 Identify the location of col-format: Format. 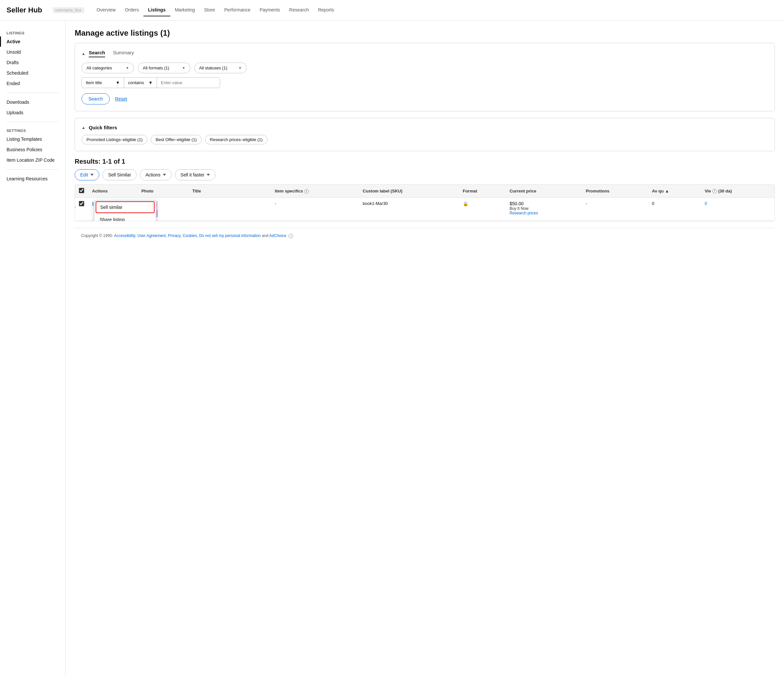
(482, 191).